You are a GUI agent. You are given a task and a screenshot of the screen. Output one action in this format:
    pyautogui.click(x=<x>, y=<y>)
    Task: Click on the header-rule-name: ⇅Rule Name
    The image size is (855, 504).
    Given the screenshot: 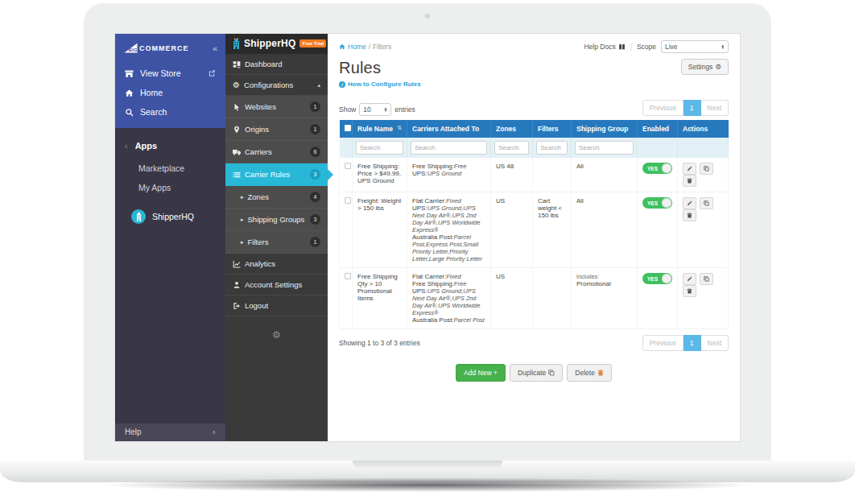 What is the action you would take?
    pyautogui.click(x=380, y=129)
    